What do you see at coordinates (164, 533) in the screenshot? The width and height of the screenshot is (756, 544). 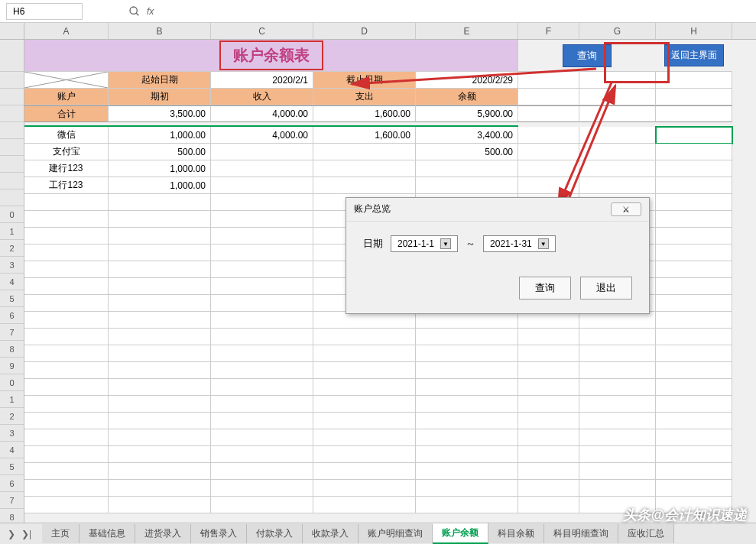 I see `sheet-tab: 进货录入` at bounding box center [164, 533].